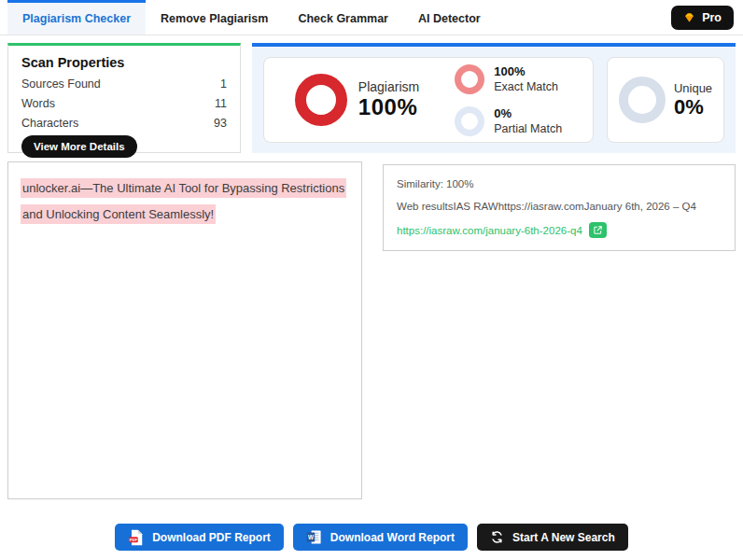 This screenshot has height=560, width=743. I want to click on start-new-search-button: Start A New Search, so click(553, 538).